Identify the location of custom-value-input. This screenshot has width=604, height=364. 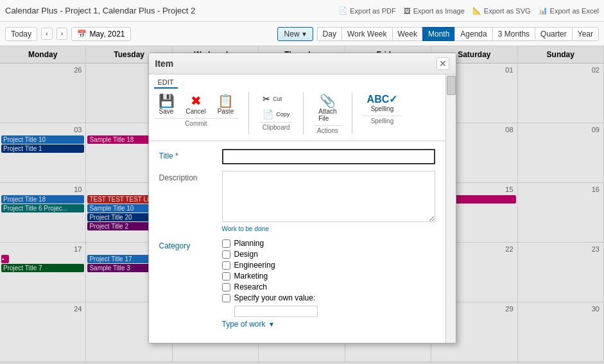
(276, 311).